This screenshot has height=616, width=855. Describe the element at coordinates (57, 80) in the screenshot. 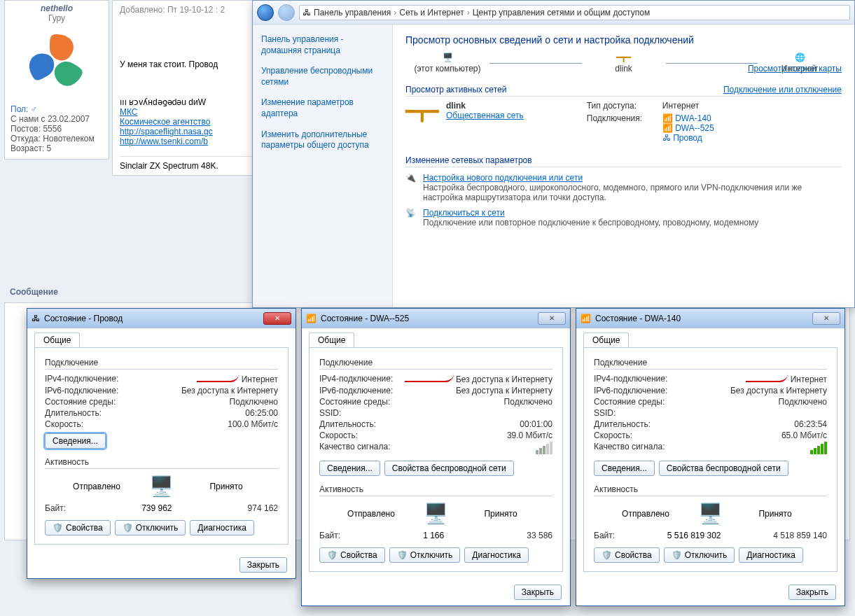

I see `forum-user-card: nethello Гуру Пол: ♂ С нами с 23.02.2007…` at that location.